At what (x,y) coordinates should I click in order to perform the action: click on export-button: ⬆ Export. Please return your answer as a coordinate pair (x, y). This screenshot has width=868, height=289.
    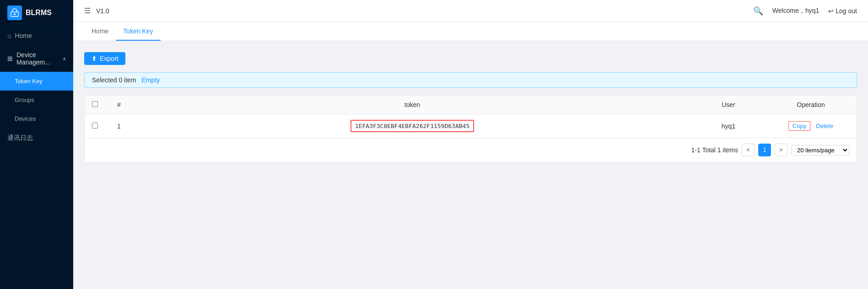
    Looking at the image, I should click on (105, 59).